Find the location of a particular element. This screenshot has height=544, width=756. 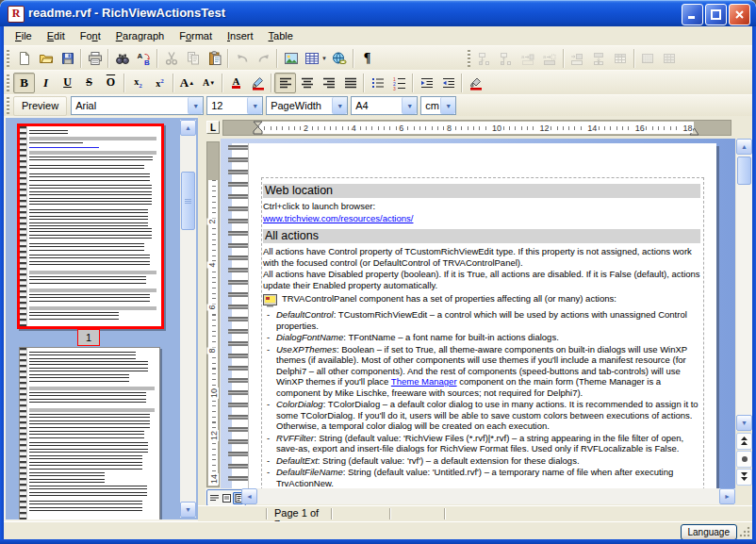

language-button: Language is located at coordinates (709, 532).